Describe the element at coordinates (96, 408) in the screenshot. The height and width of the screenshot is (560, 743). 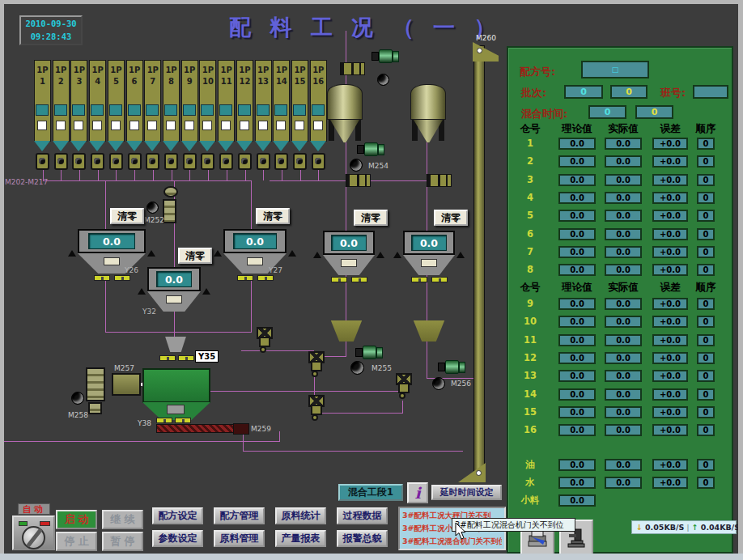
I see `pump-base-icon` at that location.